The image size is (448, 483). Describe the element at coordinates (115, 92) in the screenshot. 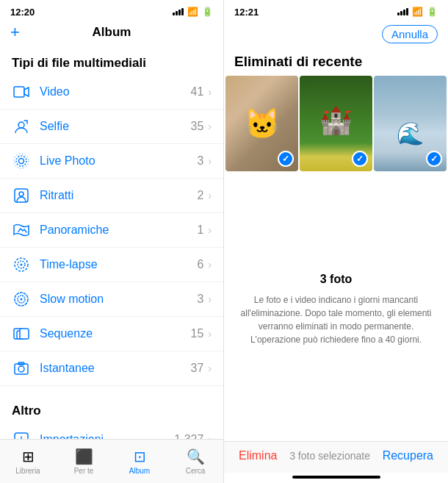

I see `video-label: Video` at that location.